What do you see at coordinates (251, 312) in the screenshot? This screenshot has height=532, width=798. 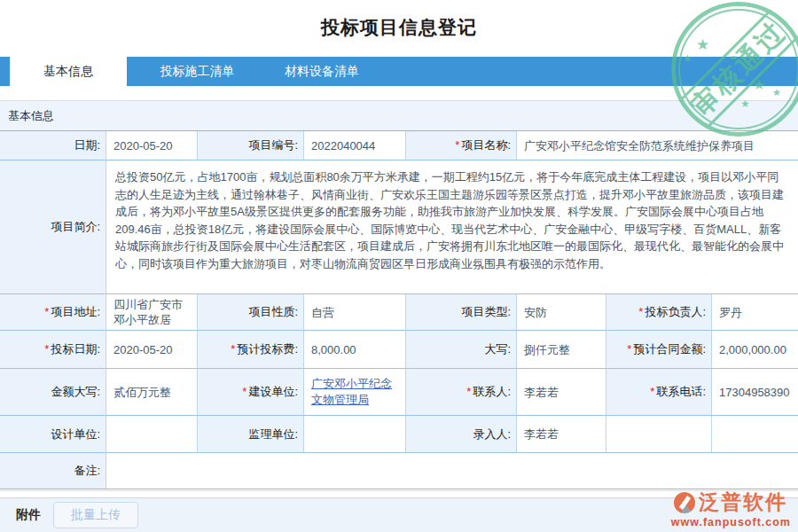 I see `label-nature: 项目性质:` at bounding box center [251, 312].